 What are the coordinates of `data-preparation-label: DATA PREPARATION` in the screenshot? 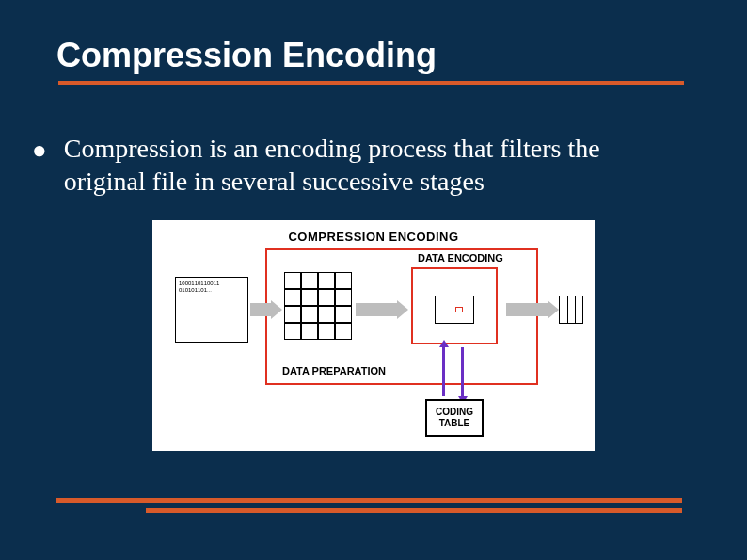 It's located at (334, 371).